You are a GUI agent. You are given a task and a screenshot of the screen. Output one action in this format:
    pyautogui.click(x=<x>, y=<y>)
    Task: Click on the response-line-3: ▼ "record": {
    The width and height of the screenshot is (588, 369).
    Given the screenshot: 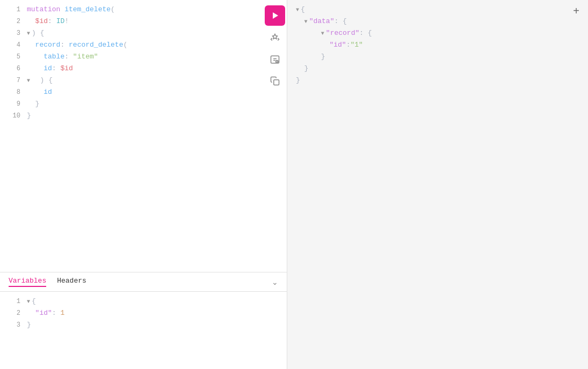 What is the action you would take?
    pyautogui.click(x=438, y=35)
    